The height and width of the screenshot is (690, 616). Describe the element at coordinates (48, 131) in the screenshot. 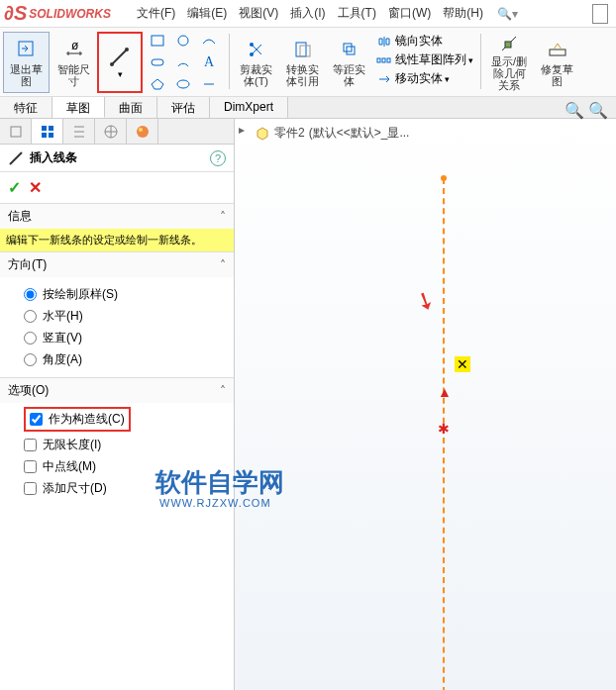

I see `ptab-property-icon` at that location.